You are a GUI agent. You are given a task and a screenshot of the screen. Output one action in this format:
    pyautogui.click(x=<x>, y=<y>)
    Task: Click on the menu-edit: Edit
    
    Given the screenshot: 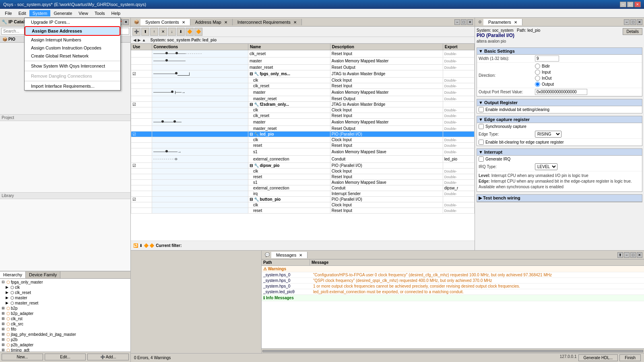 What is the action you would take?
    pyautogui.click(x=23, y=13)
    